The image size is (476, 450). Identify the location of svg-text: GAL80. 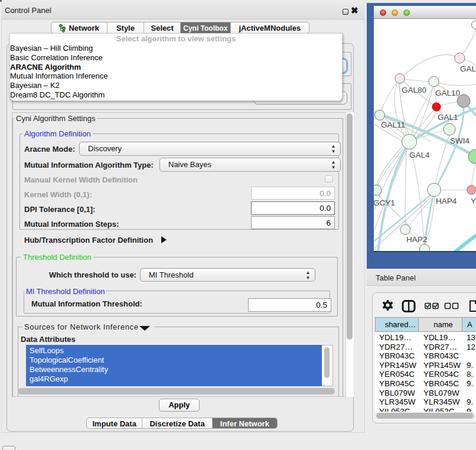
(414, 90).